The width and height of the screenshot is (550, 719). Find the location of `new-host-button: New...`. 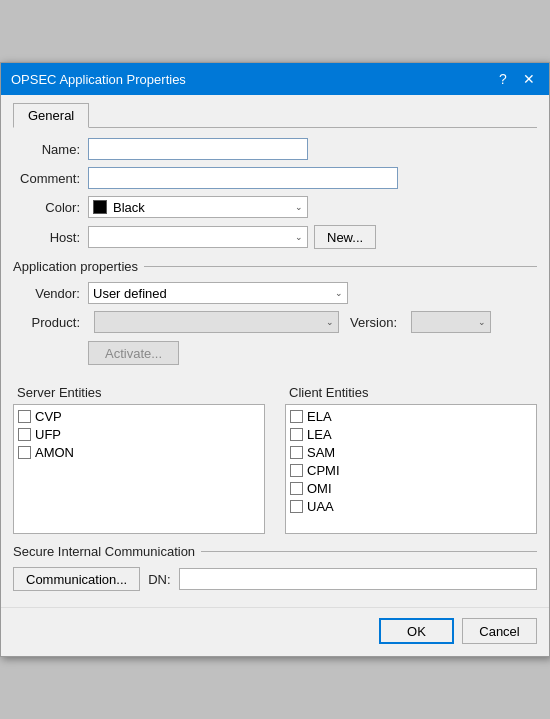

new-host-button: New... is located at coordinates (345, 237).